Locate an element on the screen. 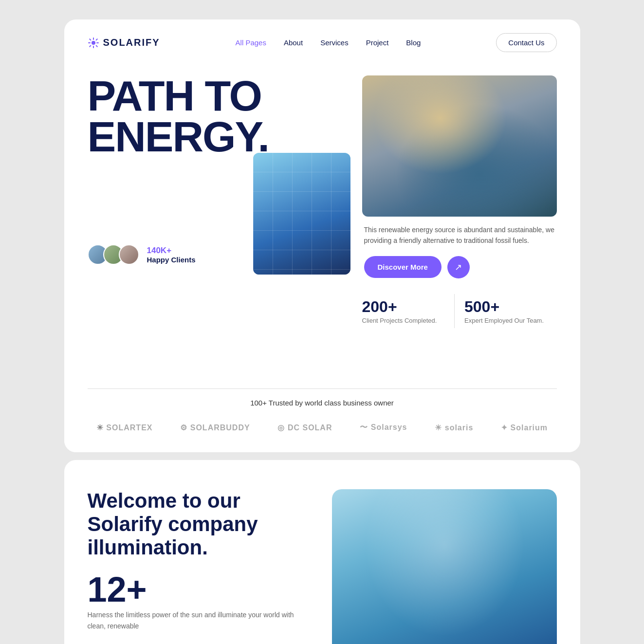  stat-experts: 500+ Expert Employed Our Team. is located at coordinates (505, 311).